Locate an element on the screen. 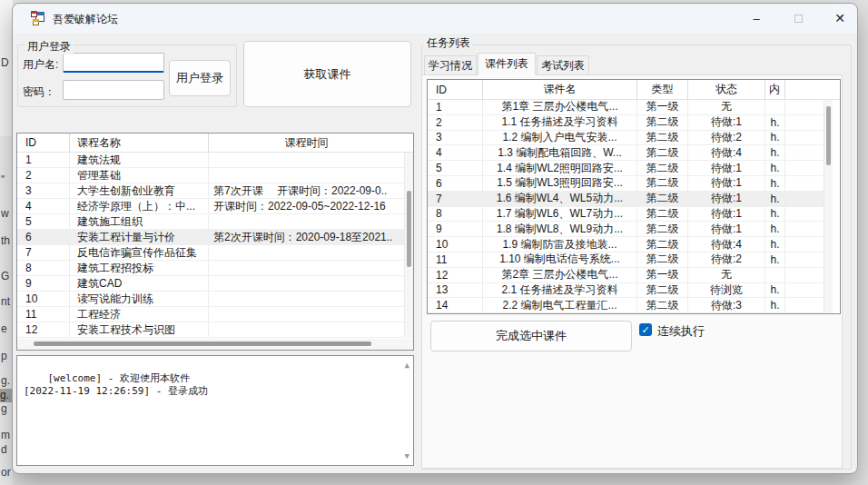 The height and width of the screenshot is (485, 868). courseware-row: 91.8 编制WL8、WL9动力...第二级待做:1h. is located at coordinates (626, 229).